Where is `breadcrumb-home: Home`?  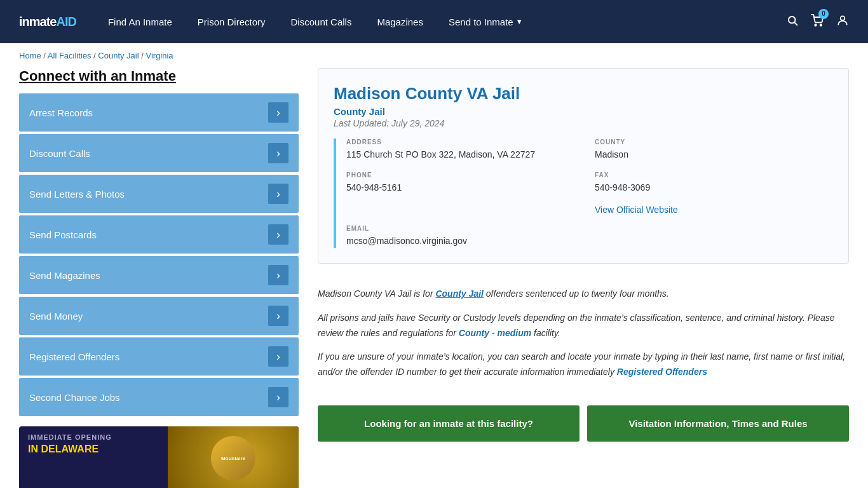
breadcrumb-home: Home is located at coordinates (31, 56).